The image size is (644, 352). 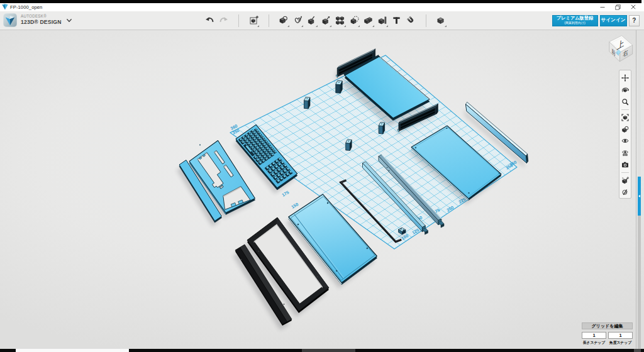 What do you see at coordinates (625, 135) in the screenshot?
I see `navigation-rail` at bounding box center [625, 135].